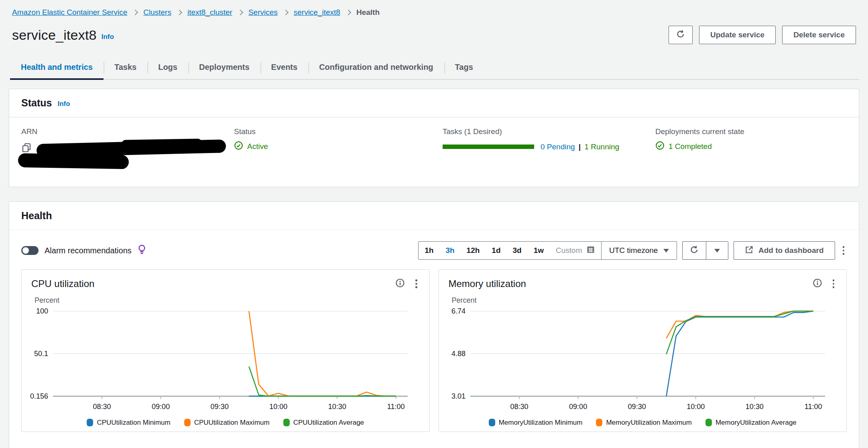 This screenshot has width=868, height=448. I want to click on time-range-control: 1h 3h 12h 1d 3d 1w Custom UTC timezone, so click(547, 250).